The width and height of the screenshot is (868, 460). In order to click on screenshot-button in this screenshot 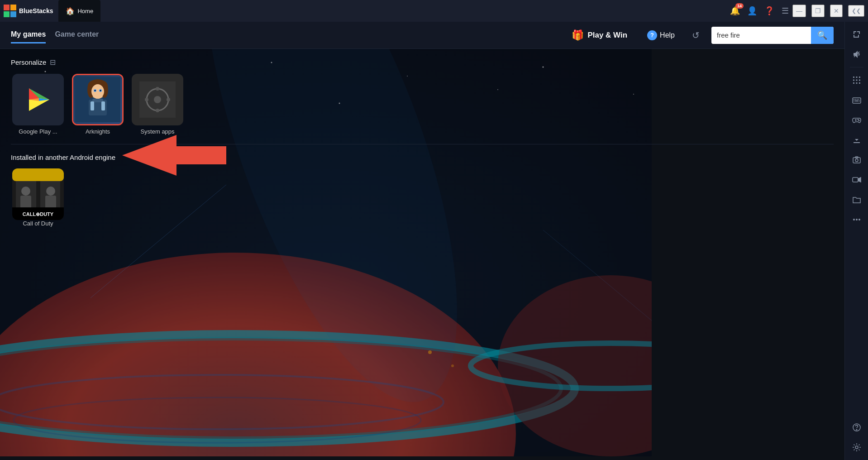, I will do `click(857, 160)`.